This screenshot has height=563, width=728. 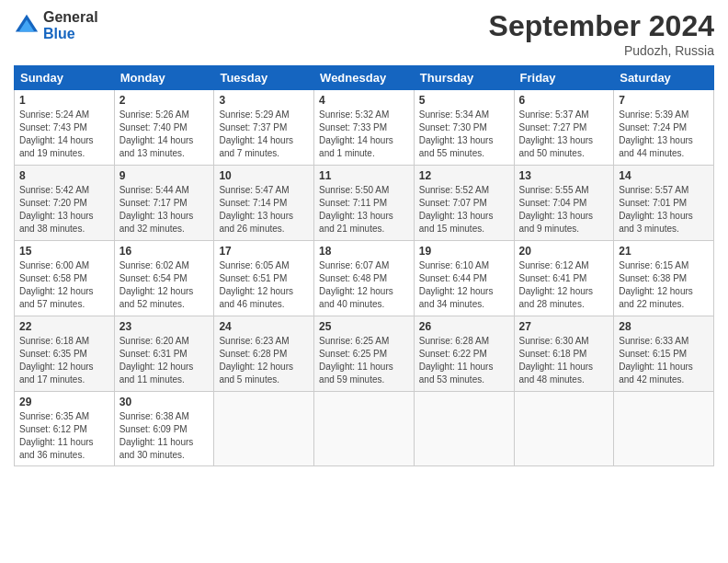 What do you see at coordinates (264, 327) in the screenshot?
I see `day-number: 24` at bounding box center [264, 327].